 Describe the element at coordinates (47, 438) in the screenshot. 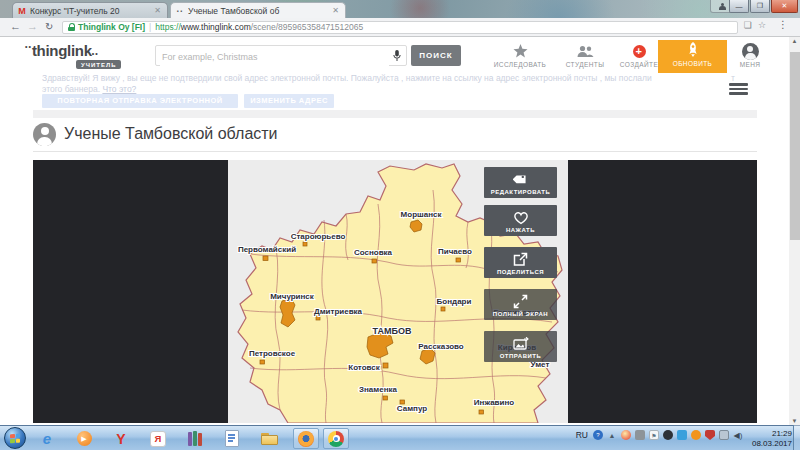

I see `internet-explorer-icon: e` at that location.